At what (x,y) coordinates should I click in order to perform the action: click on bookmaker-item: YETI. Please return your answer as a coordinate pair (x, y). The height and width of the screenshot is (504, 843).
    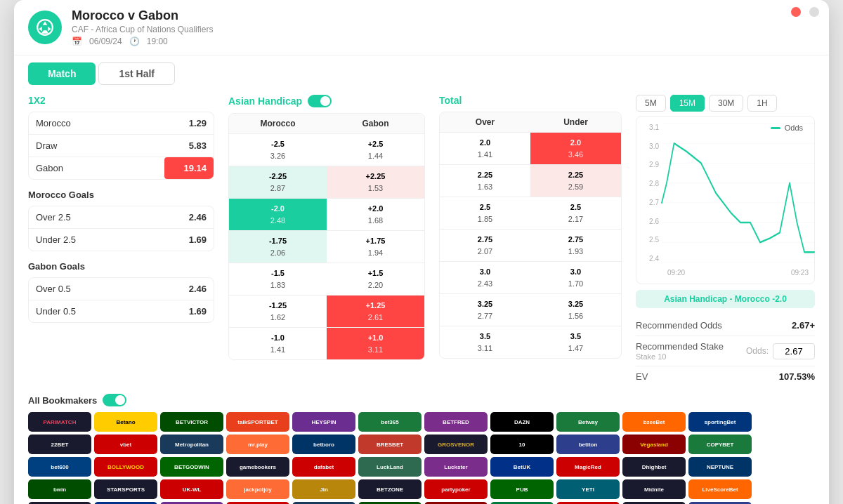
    Looking at the image, I should click on (588, 489).